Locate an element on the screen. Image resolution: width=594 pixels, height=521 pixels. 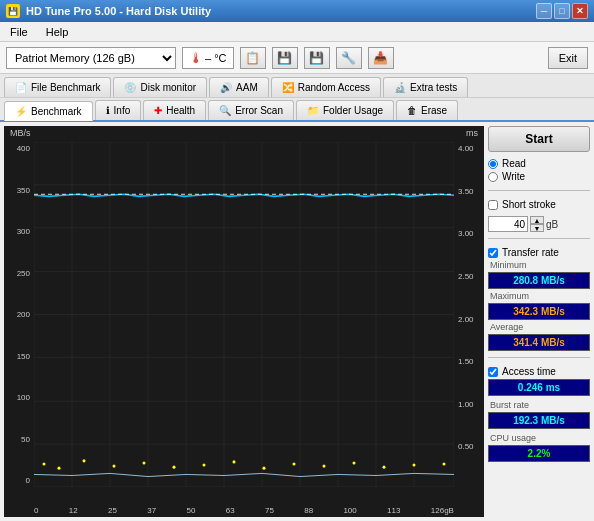
tabs-row2: ⚡ Benchmark ℹ Info ✚ Health 🔍 Error Scan… is located at coordinates (297, 110).